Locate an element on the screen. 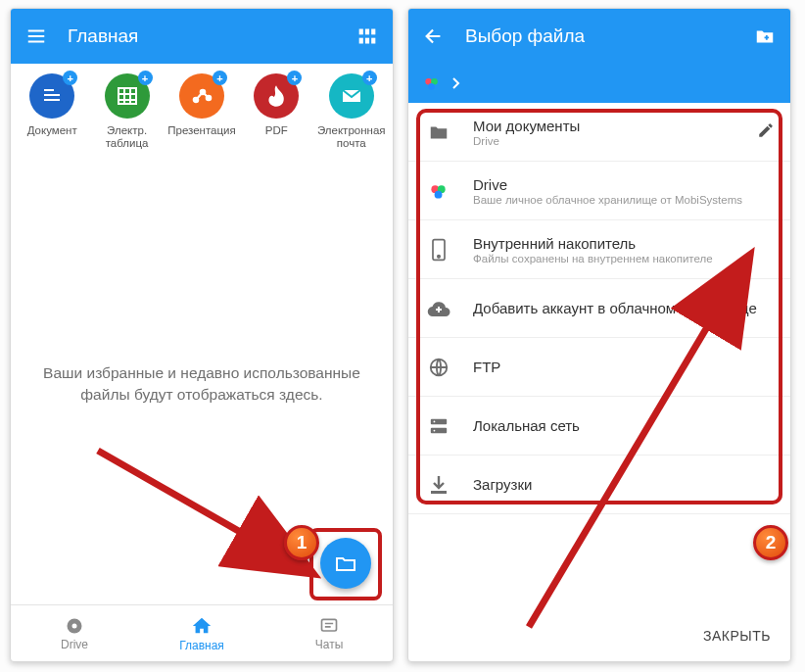 The width and height of the screenshot is (805, 672). annotation-badge-2: 2 is located at coordinates (771, 543).